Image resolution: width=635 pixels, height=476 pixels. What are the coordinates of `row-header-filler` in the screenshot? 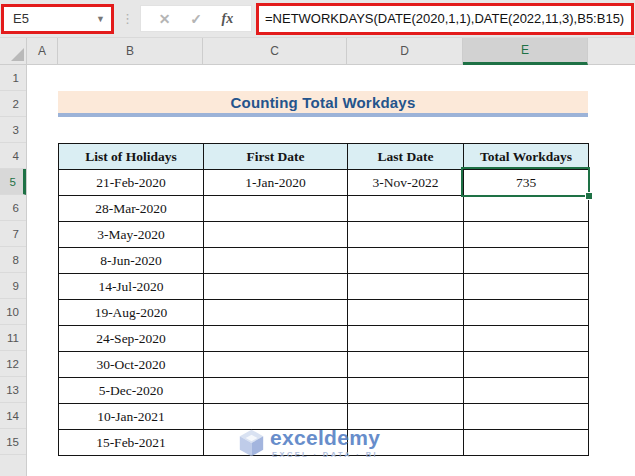 It's located at (13, 466).